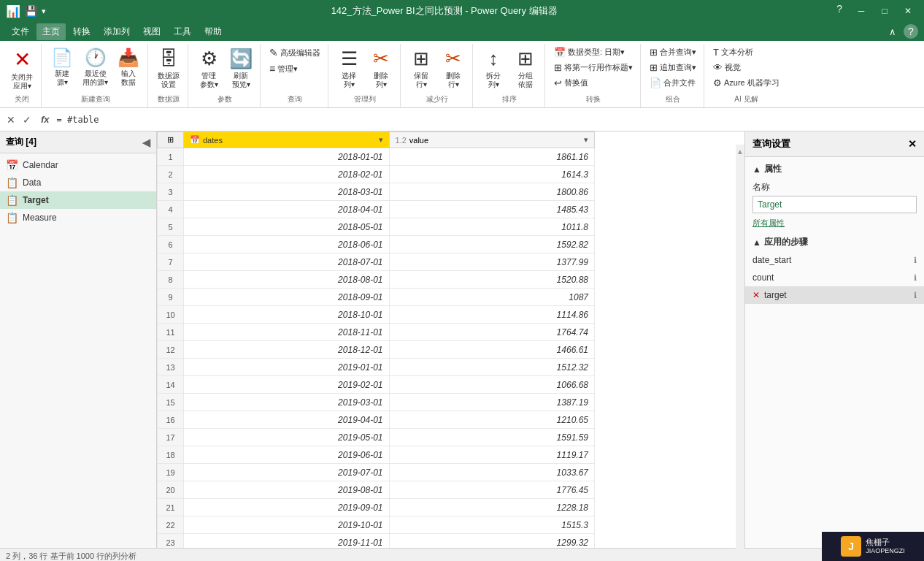 The height and width of the screenshot is (561, 924). I want to click on sidebar-collapse-button: ◀, so click(146, 142).